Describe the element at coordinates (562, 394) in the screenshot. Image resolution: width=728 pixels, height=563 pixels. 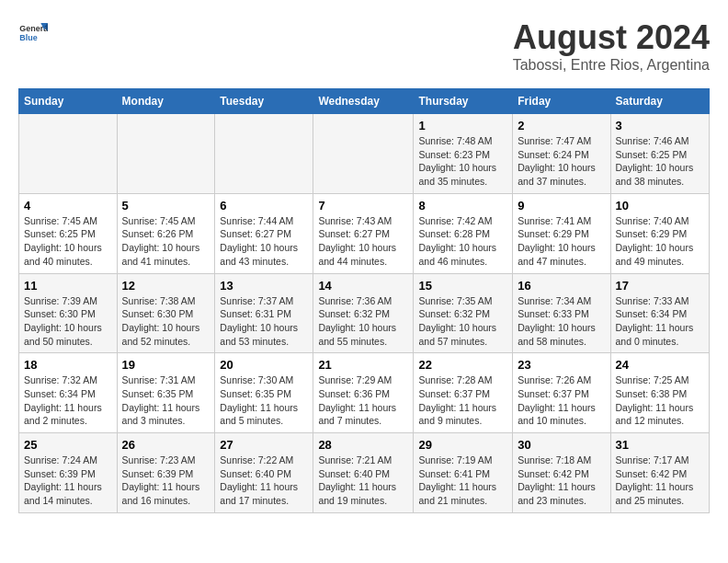
I see `calendar-day-23: 23Sunrise: 7:26 AM Sunset: 6:37 PM Dayli…` at that location.